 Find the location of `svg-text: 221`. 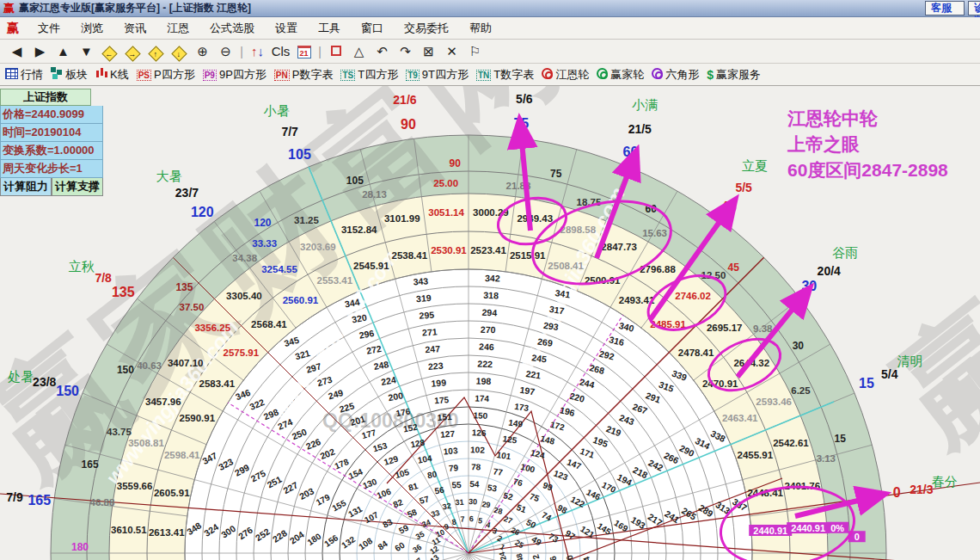

svg-text: 221 is located at coordinates (533, 374).